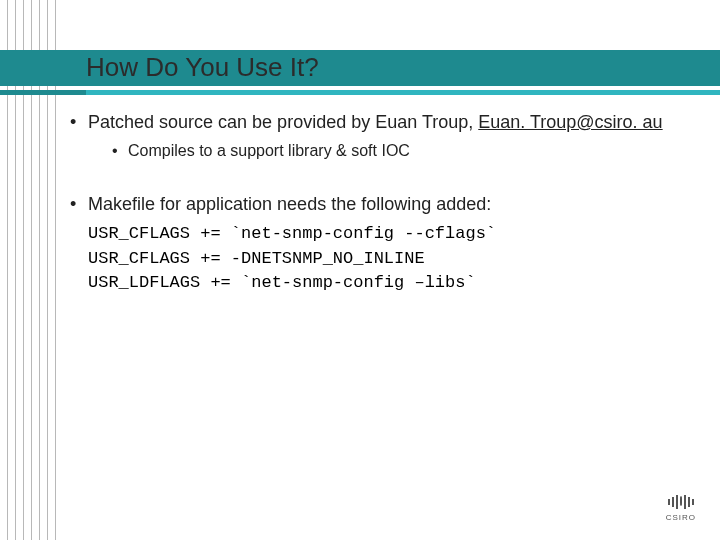 Image resolution: width=720 pixels, height=540 pixels. What do you see at coordinates (384, 260) in the screenshot?
I see `code-line-2: USR_CFLAGS += -DNETSNMP_NO_INLINE` at bounding box center [384, 260].